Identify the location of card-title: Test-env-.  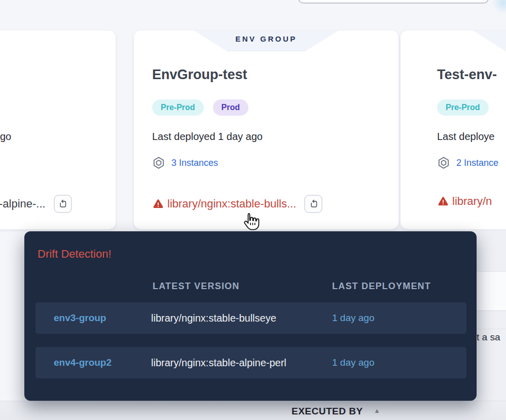
(467, 75).